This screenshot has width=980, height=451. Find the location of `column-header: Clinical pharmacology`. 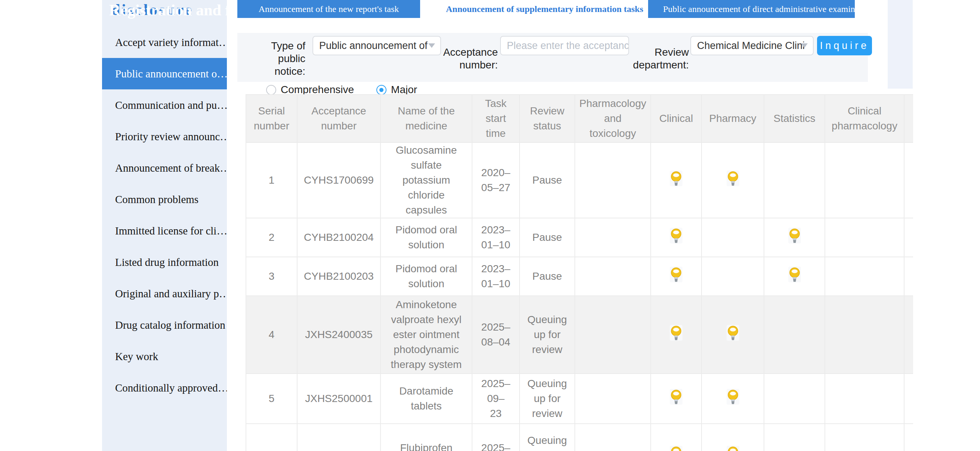

column-header: Clinical pharmacology is located at coordinates (864, 119).